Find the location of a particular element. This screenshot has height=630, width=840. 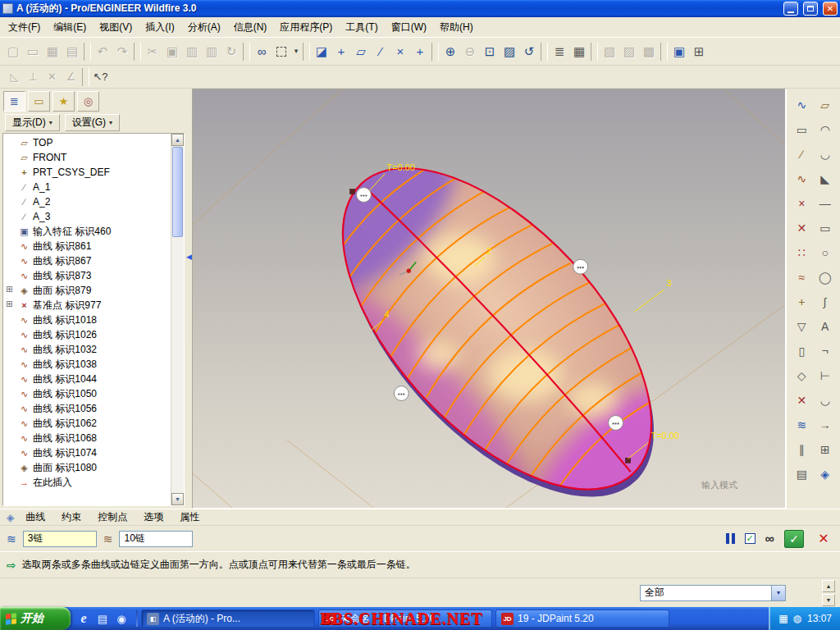

print-button: ▤ is located at coordinates (72, 52).